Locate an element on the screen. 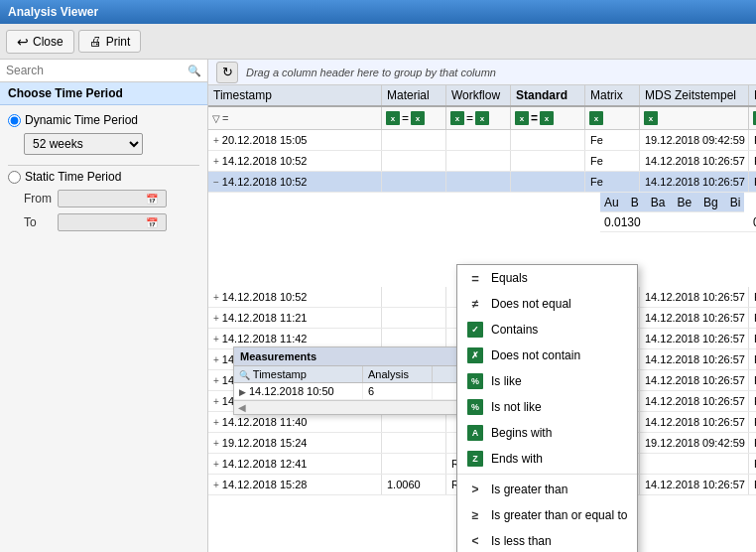 The width and height of the screenshot is (756, 552). header-workflow: Workflow is located at coordinates (478, 95).